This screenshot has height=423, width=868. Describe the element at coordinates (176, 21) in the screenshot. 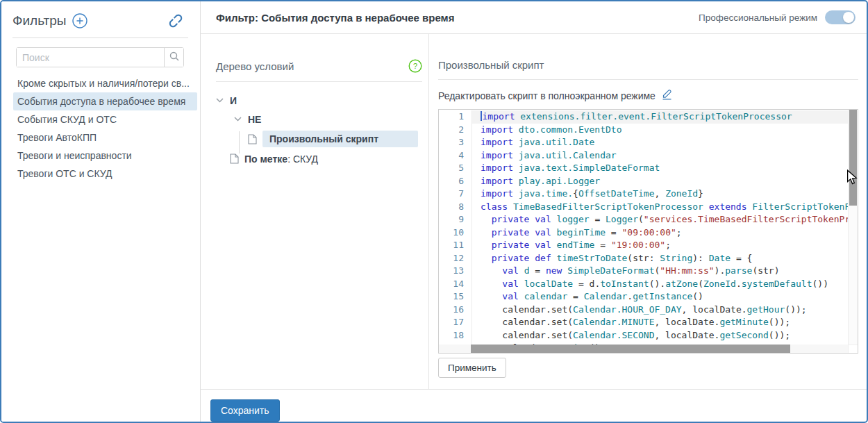

I see `link-icon` at that location.